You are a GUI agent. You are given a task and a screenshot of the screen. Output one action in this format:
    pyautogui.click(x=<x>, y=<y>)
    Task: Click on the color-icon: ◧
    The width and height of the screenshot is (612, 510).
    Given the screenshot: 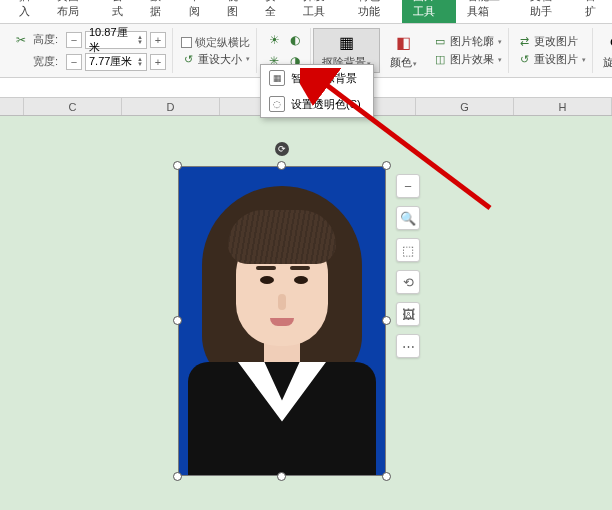 What is the action you would take?
    pyautogui.click(x=404, y=42)
    